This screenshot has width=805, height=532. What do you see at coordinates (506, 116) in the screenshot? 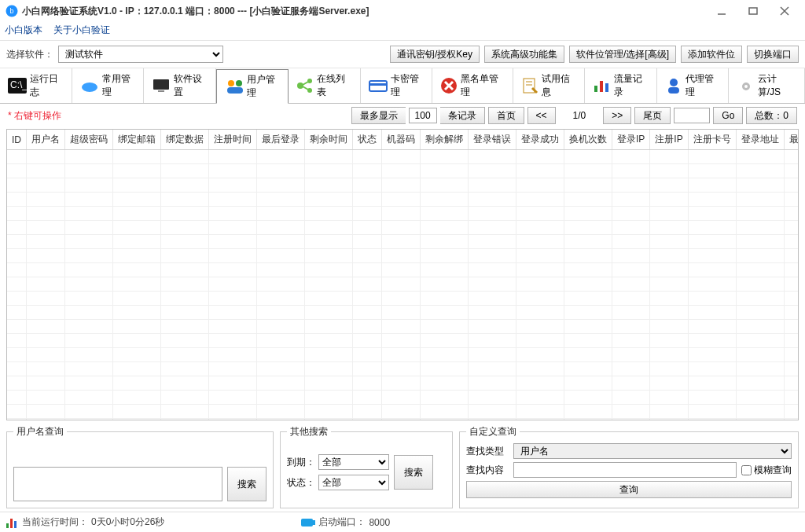
I see `first-page-button: 首页` at bounding box center [506, 116].